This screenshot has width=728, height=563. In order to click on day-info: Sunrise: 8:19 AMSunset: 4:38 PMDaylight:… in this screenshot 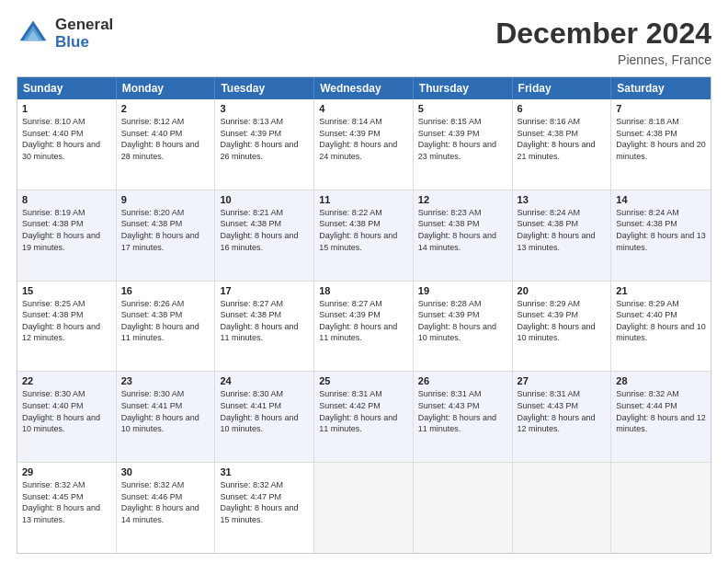, I will do `click(66, 230)`.